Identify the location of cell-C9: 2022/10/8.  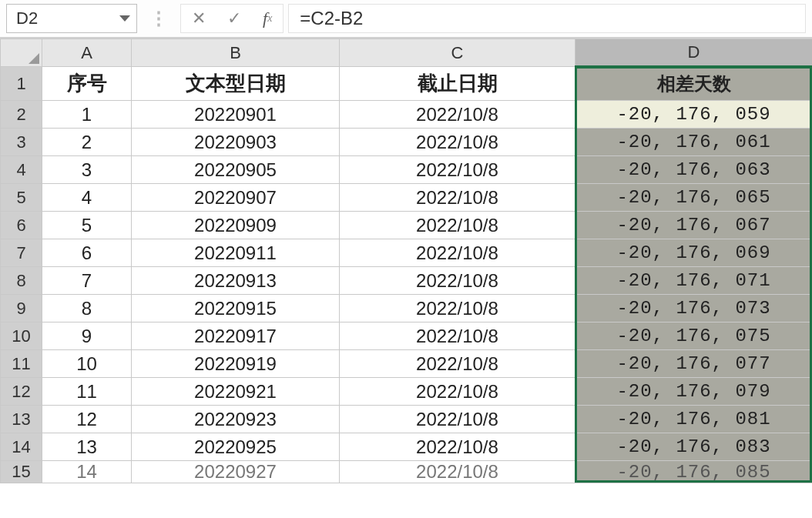
(458, 309).